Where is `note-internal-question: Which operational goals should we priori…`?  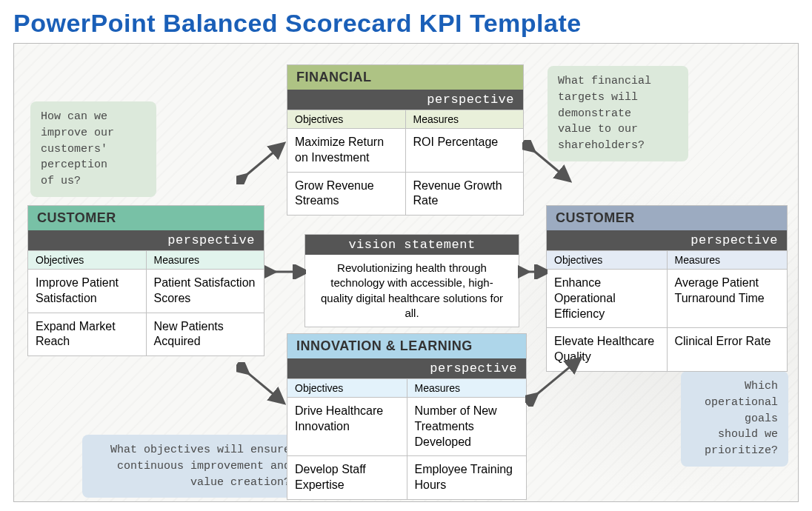
note-internal-question: Which operational goals should we priori… is located at coordinates (735, 419).